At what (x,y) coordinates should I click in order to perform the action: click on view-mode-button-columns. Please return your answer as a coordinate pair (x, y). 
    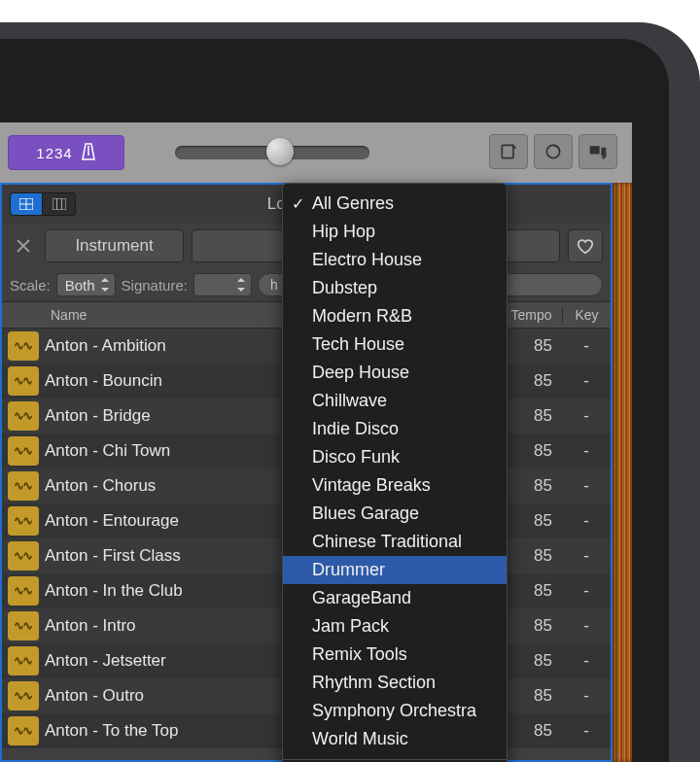
    Looking at the image, I should click on (59, 204).